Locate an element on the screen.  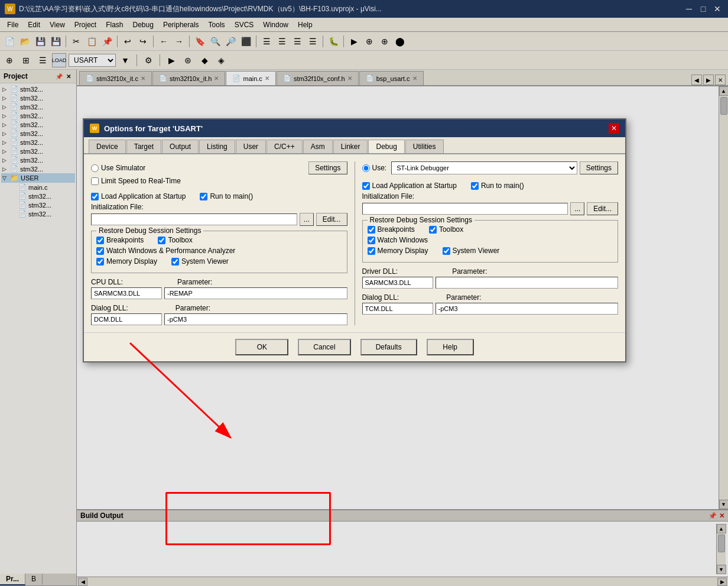
use-label: Use: is located at coordinates (379, 168).